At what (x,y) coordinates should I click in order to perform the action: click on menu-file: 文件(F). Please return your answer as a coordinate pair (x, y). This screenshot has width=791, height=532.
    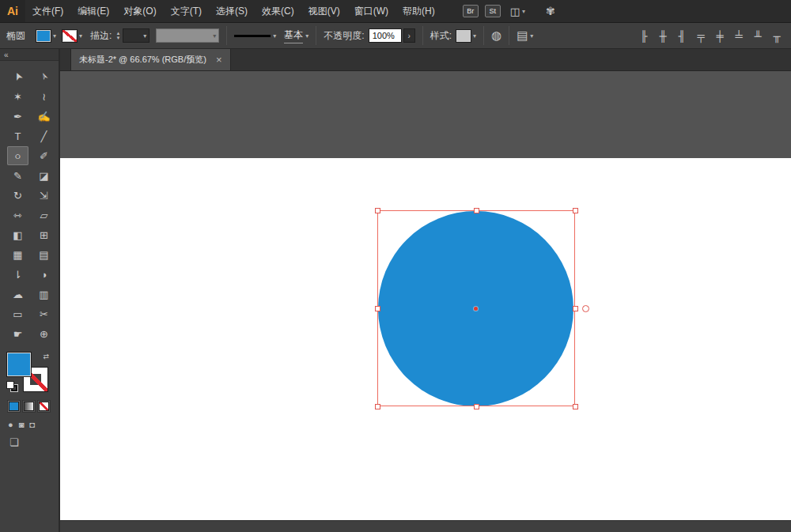
    Looking at the image, I should click on (47, 11).